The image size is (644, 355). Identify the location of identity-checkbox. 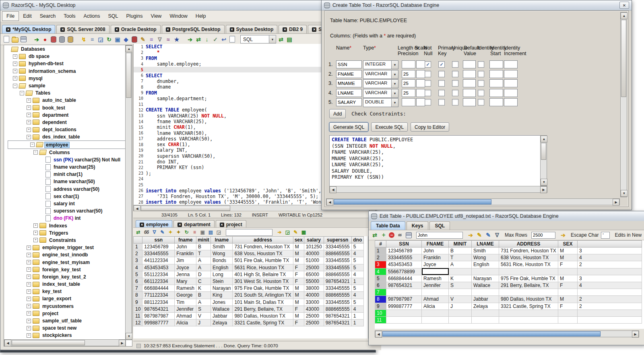
(481, 74).